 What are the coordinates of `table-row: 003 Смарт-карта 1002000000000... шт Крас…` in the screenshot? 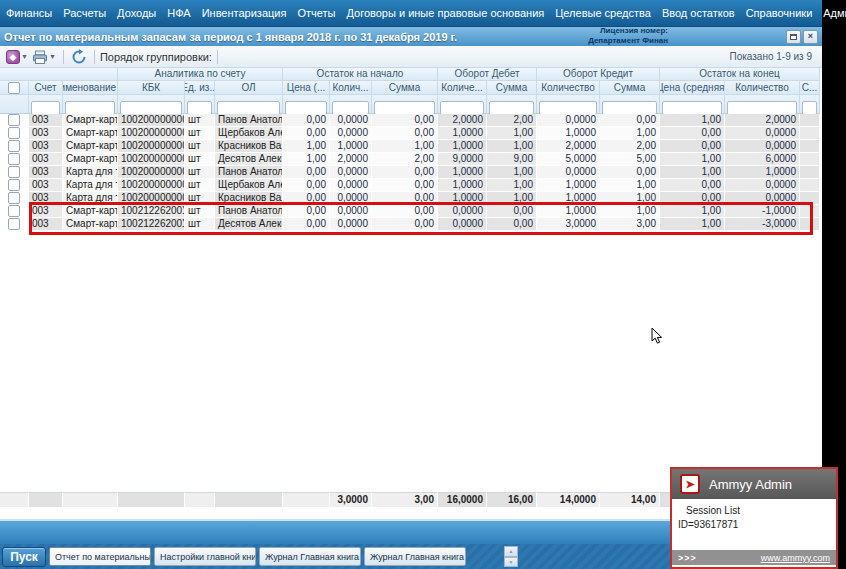 It's located at (411, 146).